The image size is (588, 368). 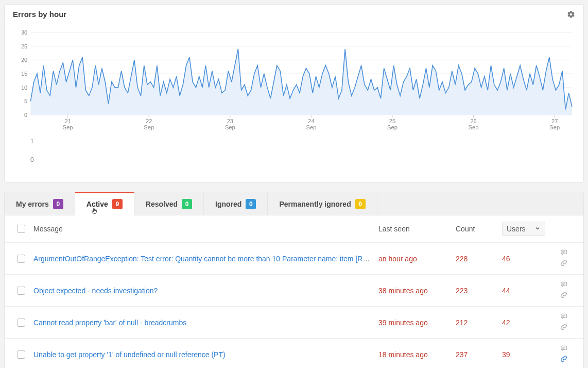 What do you see at coordinates (525, 323) in the screenshot?
I see `row-users: 42` at bounding box center [525, 323].